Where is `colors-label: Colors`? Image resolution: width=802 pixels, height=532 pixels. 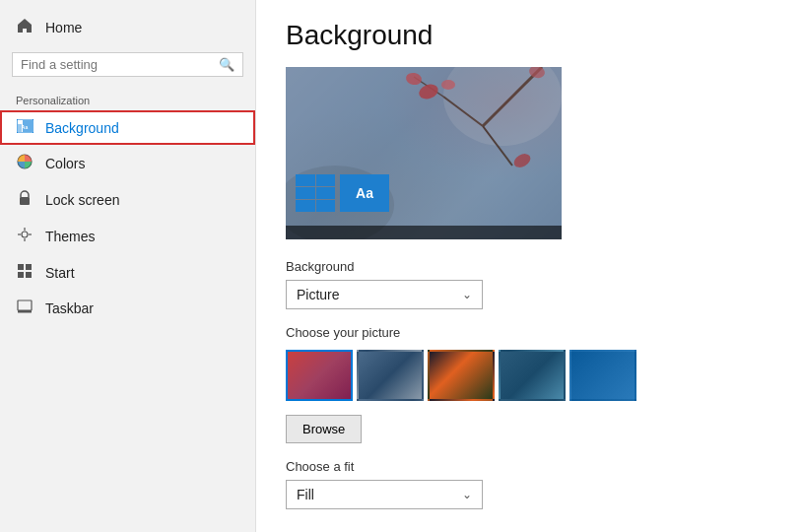 colors-label: Colors is located at coordinates (65, 164).